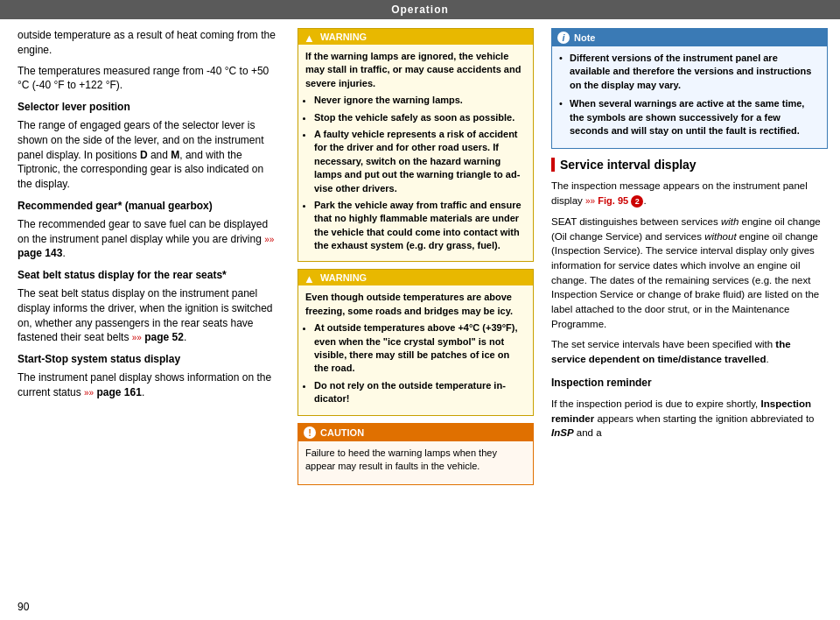 The image size is (840, 620). I want to click on warning-box-1: WARNING If the warning lamps are ignored…, so click(416, 145).